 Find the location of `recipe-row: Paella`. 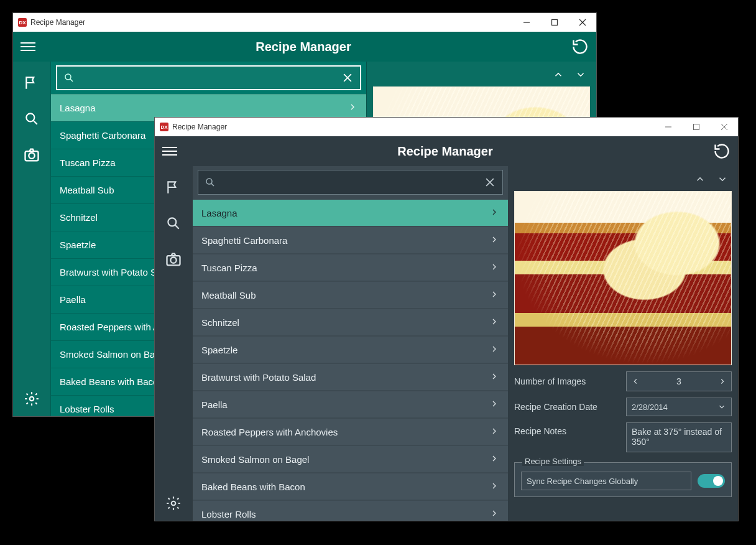

recipe-row: Paella is located at coordinates (351, 404).